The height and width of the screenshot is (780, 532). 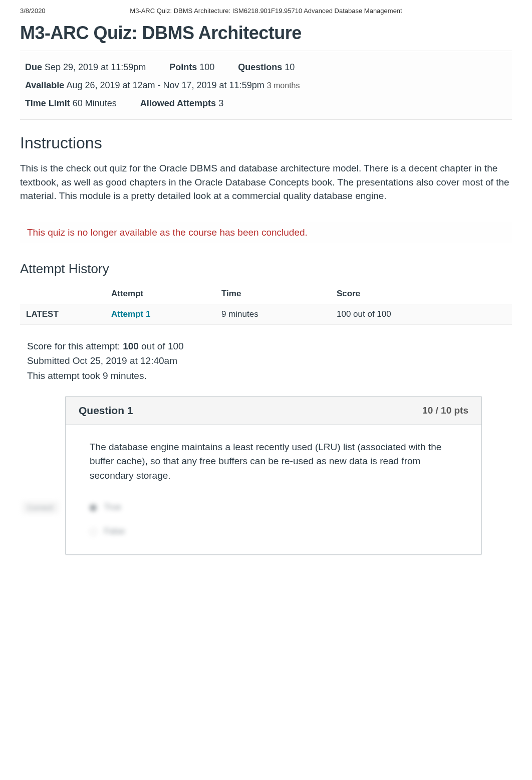 What do you see at coordinates (270, 346) in the screenshot?
I see `summary-score: Score for this attempt: 100 out of 100` at bounding box center [270, 346].